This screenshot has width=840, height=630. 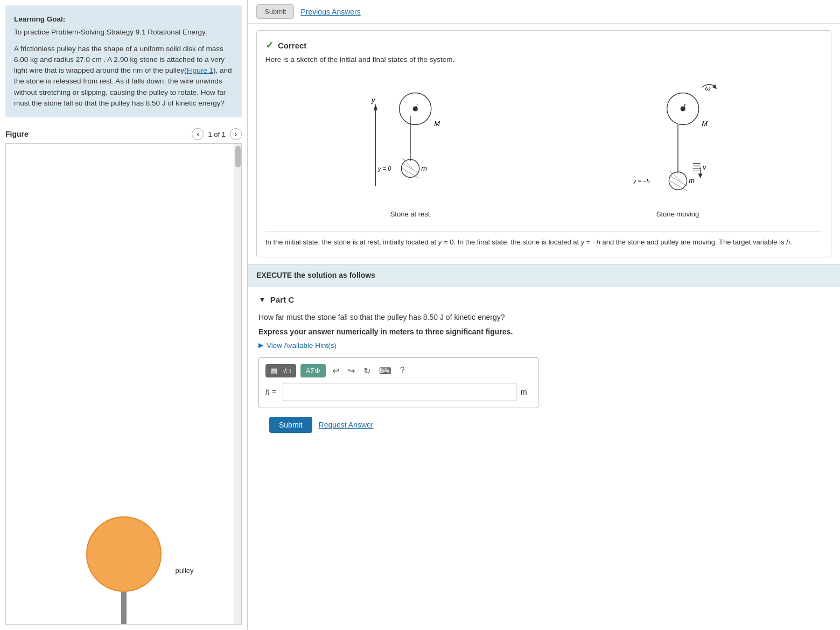 I want to click on previous-answers-link: Previous Answers, so click(x=331, y=12).